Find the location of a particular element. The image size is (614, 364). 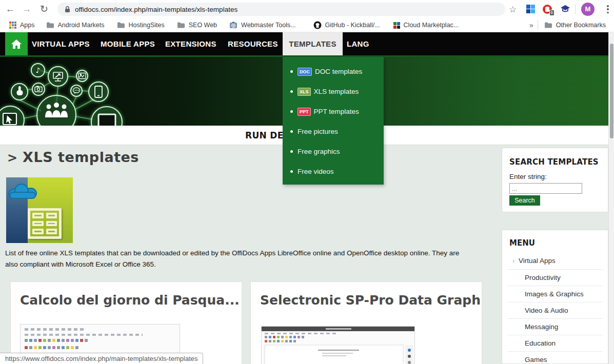

apps-grid-icon is located at coordinates (13, 25).